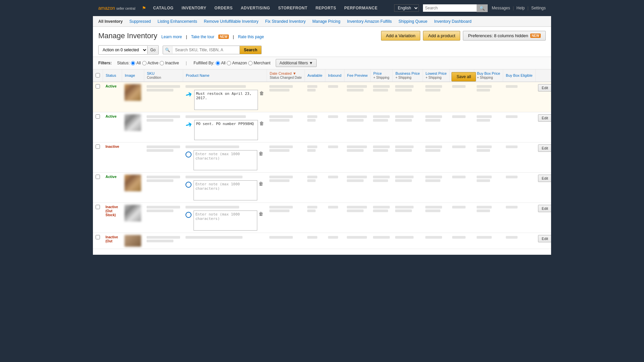 The image size is (644, 362). I want to click on delete-note-icon-5: 🗑, so click(261, 214).